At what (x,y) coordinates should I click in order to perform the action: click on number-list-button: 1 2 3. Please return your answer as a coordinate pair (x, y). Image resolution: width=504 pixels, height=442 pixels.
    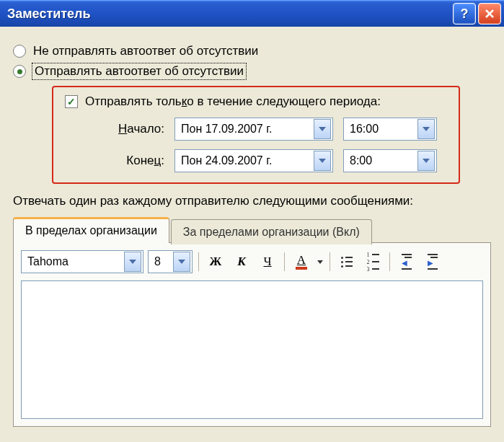
    Looking at the image, I should click on (373, 262).